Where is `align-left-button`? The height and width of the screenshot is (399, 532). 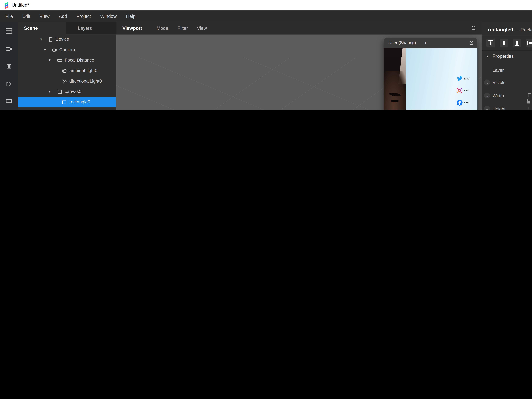 align-left-button is located at coordinates (529, 43).